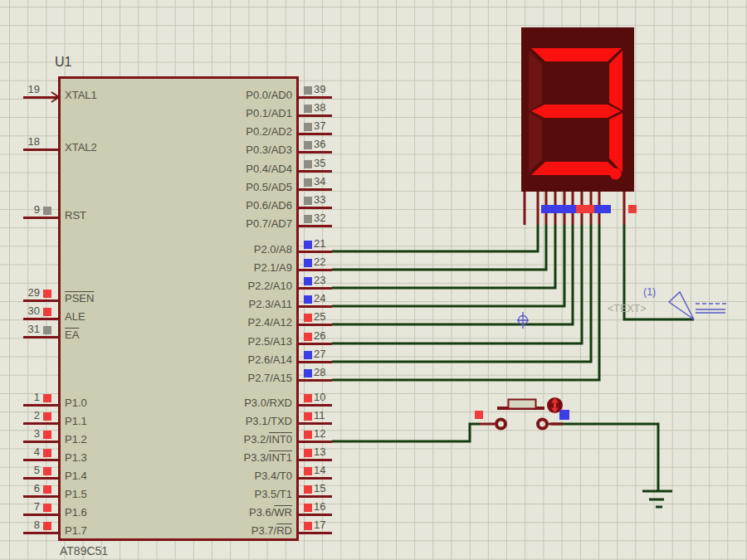  What do you see at coordinates (225, 150) in the screenshot?
I see `pin-name: P0.3/AD3` at bounding box center [225, 150].